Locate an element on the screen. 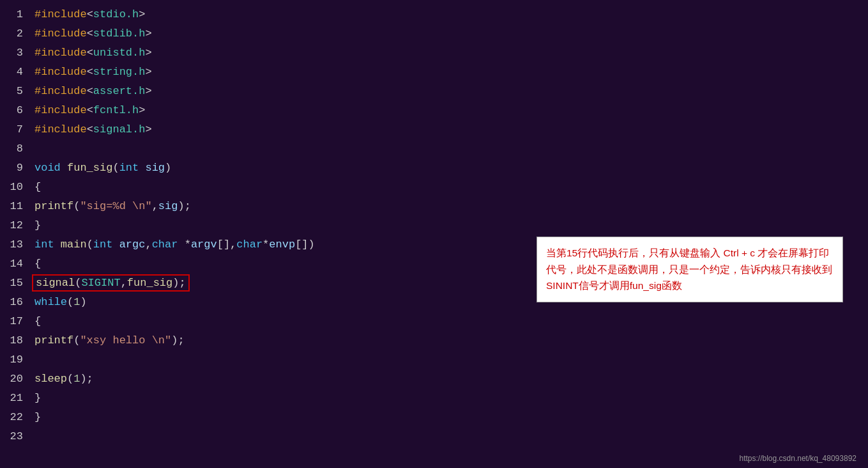  highlighted-line: signal(SIGINT,fun_sig); is located at coordinates (111, 283).